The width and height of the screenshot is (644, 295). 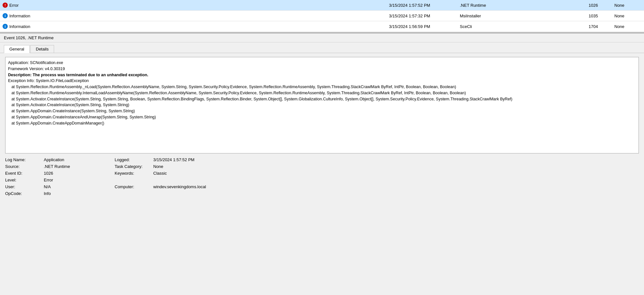 What do you see at coordinates (79, 194) in the screenshot?
I see `opcode-value: Info` at bounding box center [79, 194].